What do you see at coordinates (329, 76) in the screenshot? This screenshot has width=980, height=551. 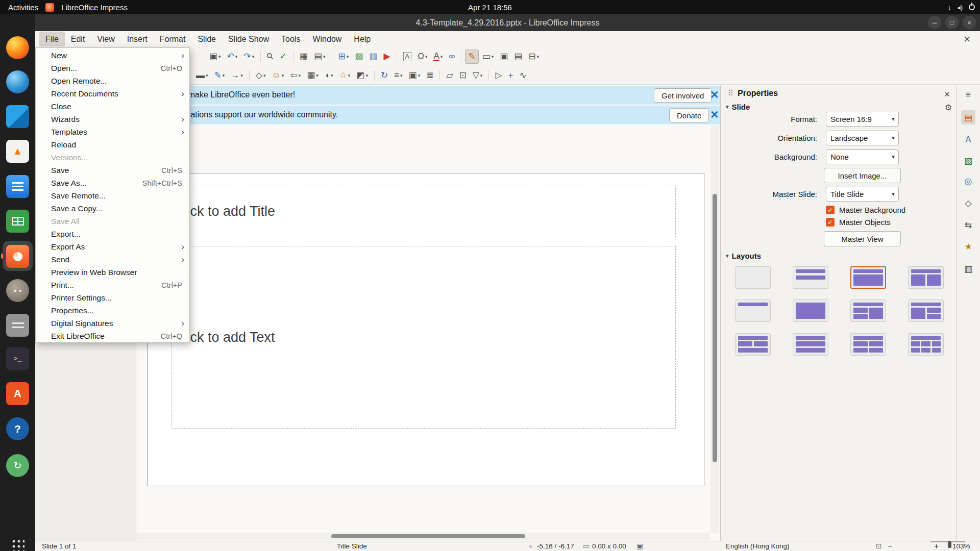 I see `callout-shapes-button: ◖▾` at bounding box center [329, 76].